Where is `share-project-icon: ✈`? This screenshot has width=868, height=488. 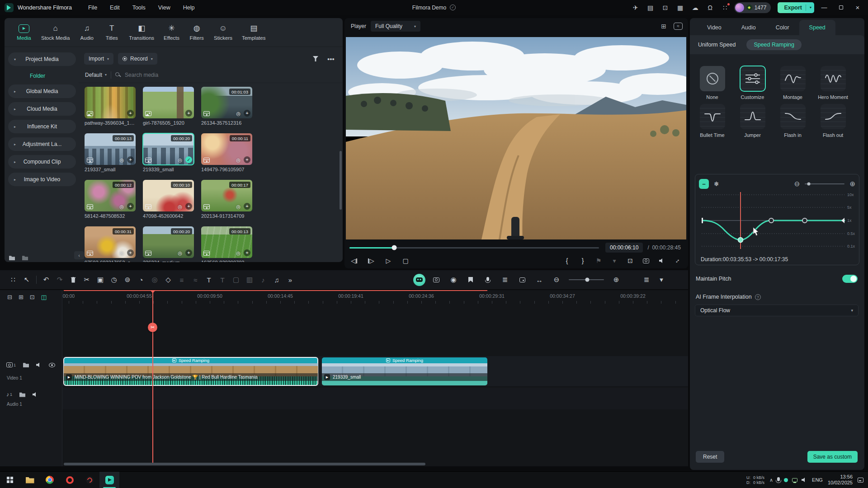
share-project-icon: ✈ is located at coordinates (636, 8).